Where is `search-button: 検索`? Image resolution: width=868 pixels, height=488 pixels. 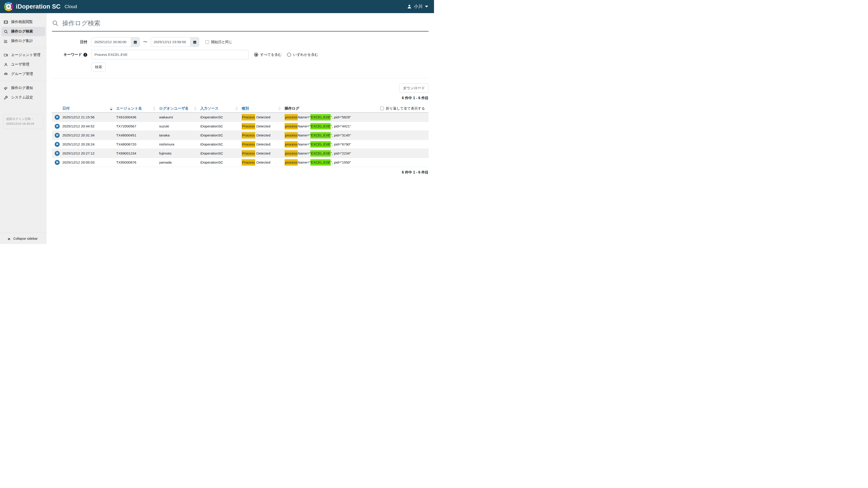
search-button: 検索 is located at coordinates (98, 67).